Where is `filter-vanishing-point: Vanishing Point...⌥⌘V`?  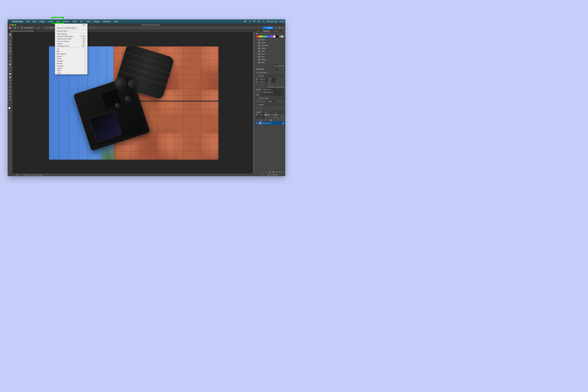 filter-vanishing-point: Vanishing Point...⌥⌘V is located at coordinates (71, 46).